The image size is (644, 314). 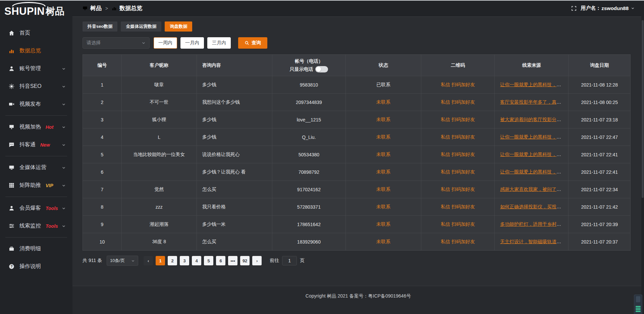 I want to click on breadcrumb-current: 数据总览, so click(x=131, y=8).